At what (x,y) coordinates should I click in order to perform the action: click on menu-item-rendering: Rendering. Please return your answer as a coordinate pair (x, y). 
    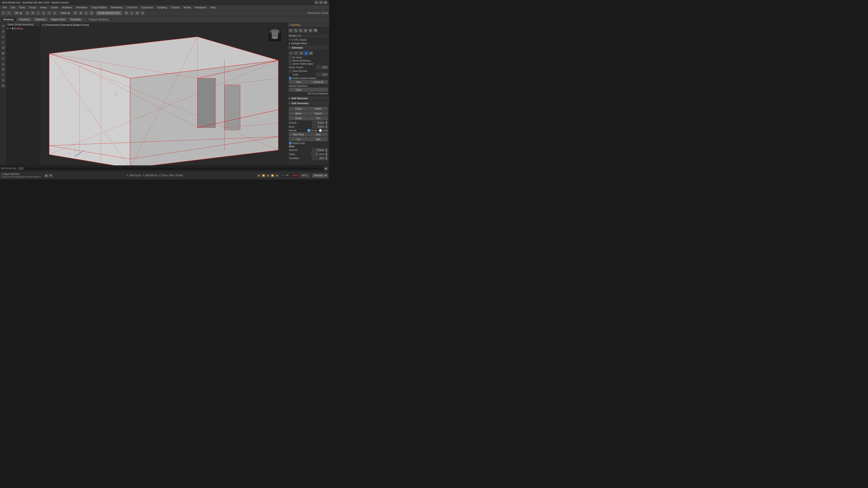
    Looking at the image, I should click on (117, 7).